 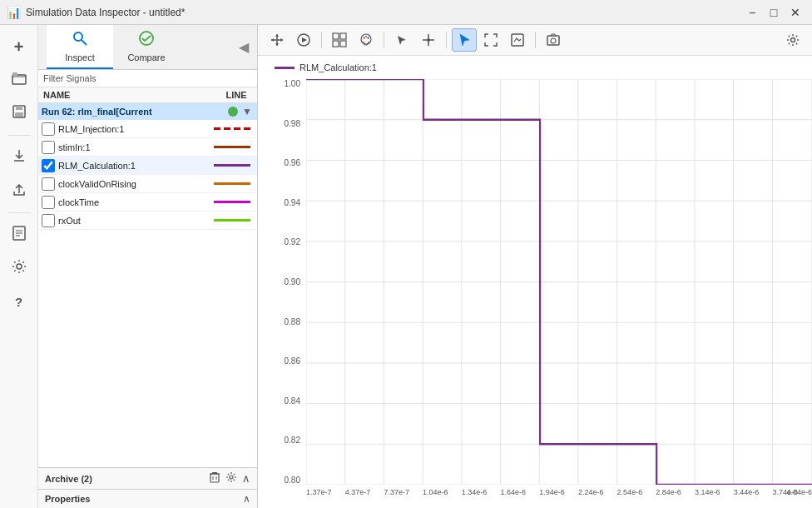 What do you see at coordinates (146, 40) in the screenshot?
I see `compare-icon` at bounding box center [146, 40].